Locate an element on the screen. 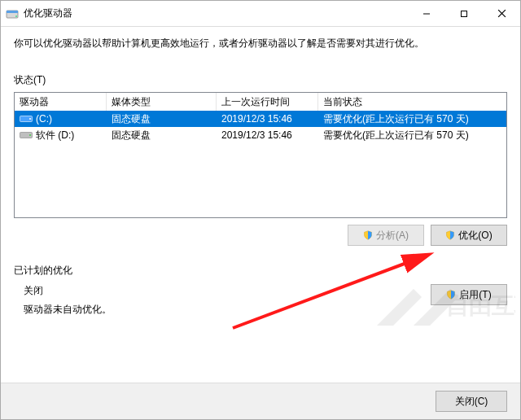  column-header-media: 媒体类型 is located at coordinates (161, 102).